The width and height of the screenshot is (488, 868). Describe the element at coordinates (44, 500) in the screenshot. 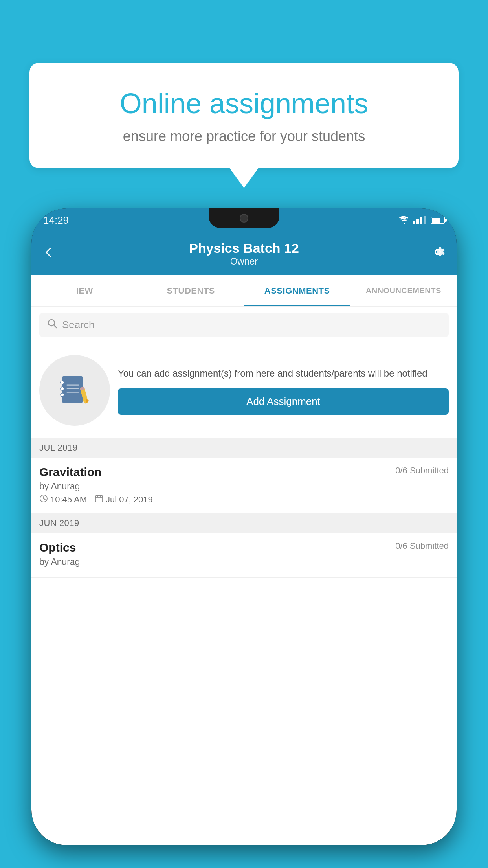

I see `clock-icon` at that location.